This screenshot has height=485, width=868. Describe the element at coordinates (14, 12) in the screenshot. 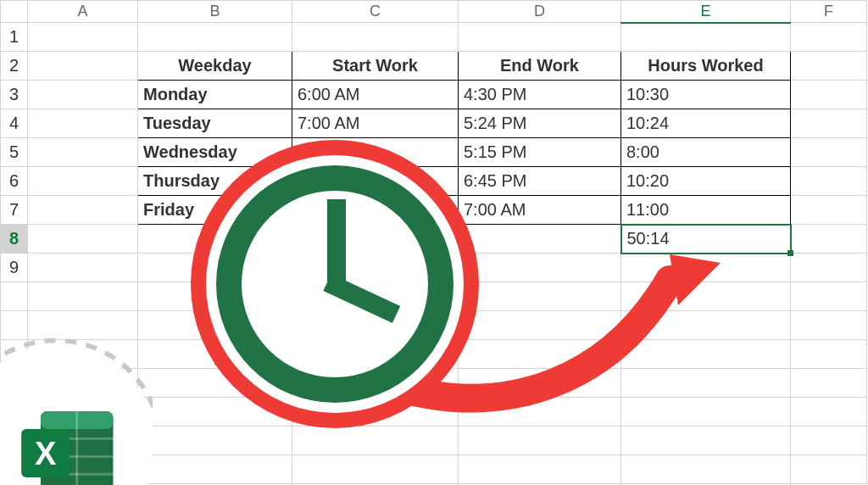

I see `corner-cell` at that location.